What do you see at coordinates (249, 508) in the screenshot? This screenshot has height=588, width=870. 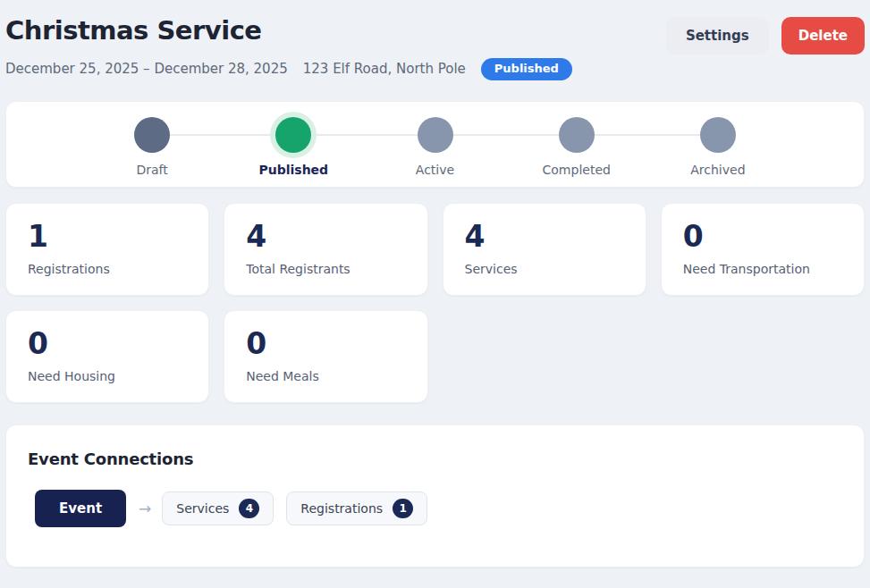 I see `services-count-badge: 4` at bounding box center [249, 508].